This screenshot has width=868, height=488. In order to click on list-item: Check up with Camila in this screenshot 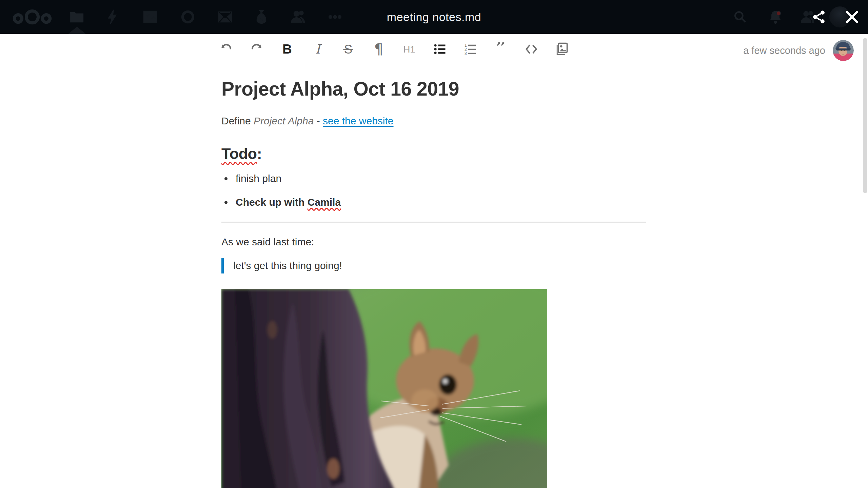, I will do `click(439, 202)`.